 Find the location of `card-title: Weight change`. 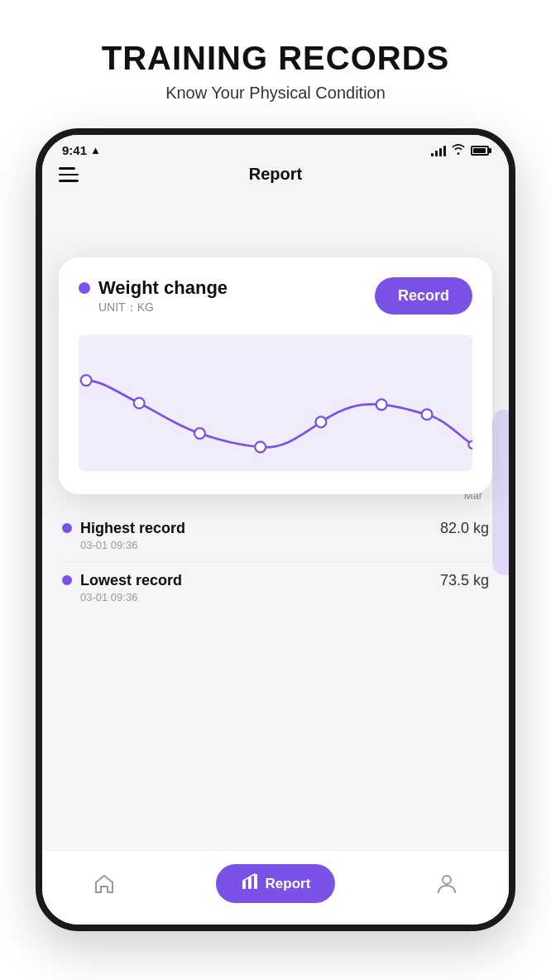

card-title: Weight change is located at coordinates (163, 288).